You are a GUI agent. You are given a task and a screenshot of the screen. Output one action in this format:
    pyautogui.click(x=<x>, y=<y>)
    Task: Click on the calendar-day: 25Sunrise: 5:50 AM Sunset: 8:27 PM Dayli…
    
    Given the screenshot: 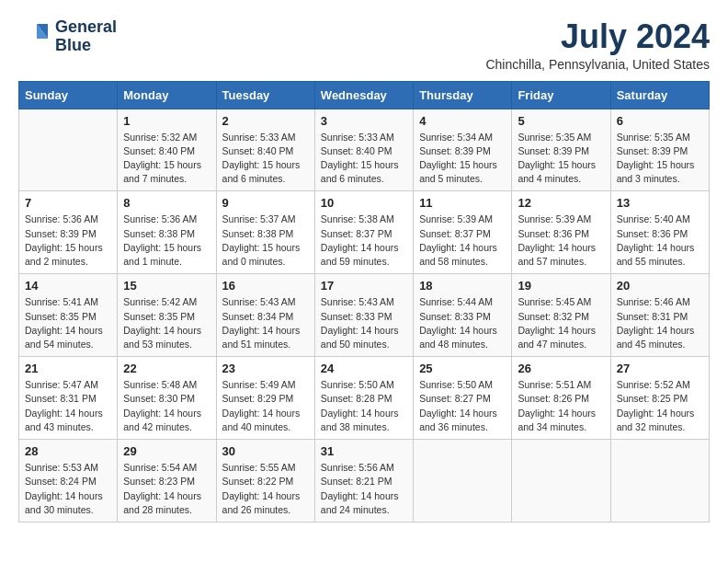 What is the action you would take?
    pyautogui.click(x=463, y=398)
    